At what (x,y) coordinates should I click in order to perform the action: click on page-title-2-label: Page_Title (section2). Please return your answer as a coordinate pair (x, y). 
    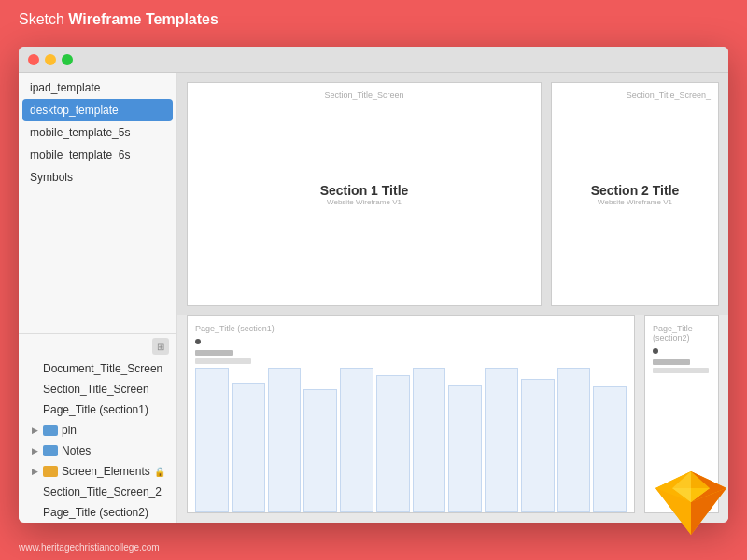
    Looking at the image, I should click on (95, 512).